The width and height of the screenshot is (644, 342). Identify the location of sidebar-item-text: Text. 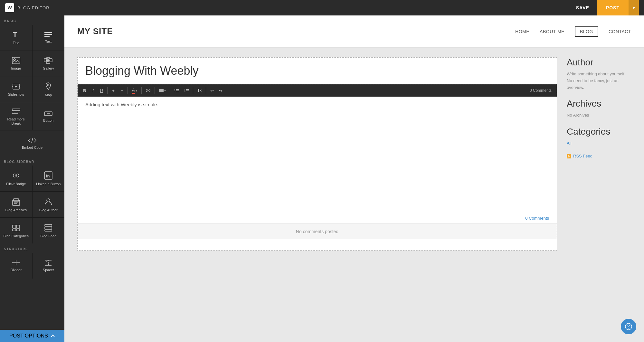
(49, 38).